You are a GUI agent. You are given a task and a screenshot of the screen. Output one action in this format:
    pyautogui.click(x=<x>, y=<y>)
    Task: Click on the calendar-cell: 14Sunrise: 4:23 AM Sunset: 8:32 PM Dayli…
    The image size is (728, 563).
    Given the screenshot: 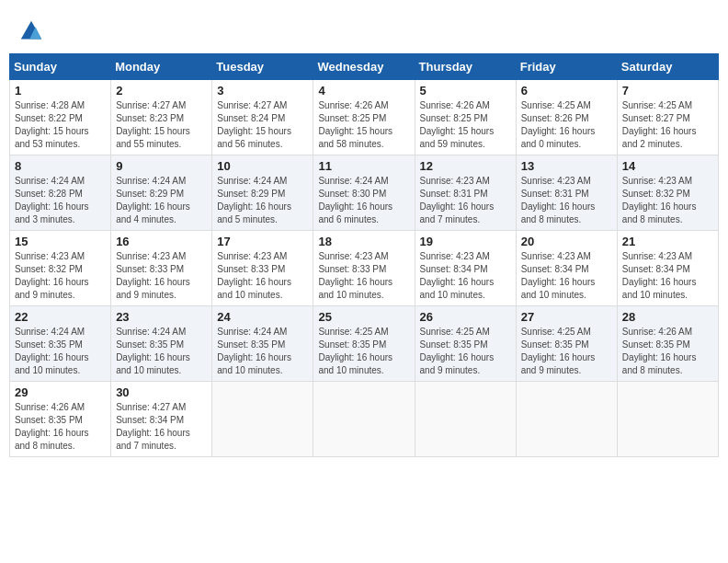 What is the action you would take?
    pyautogui.click(x=667, y=193)
    